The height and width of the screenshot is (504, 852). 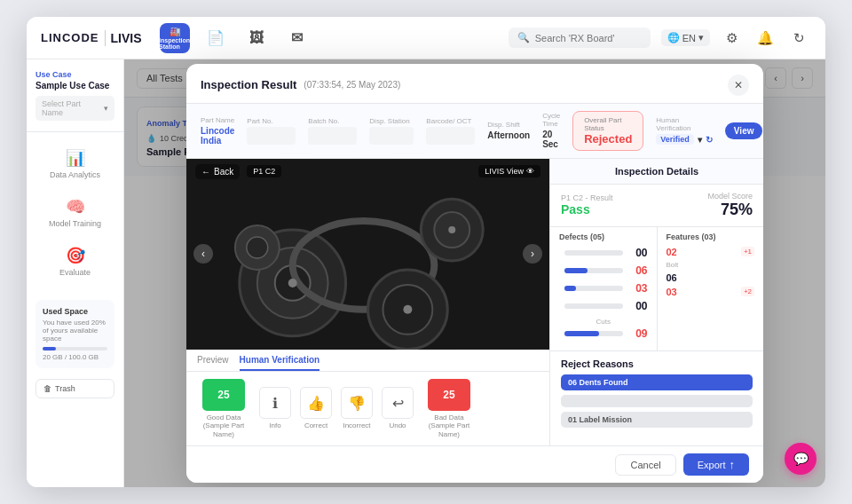 I want to click on correct-action: 👍 Correct, so click(x=316, y=408).